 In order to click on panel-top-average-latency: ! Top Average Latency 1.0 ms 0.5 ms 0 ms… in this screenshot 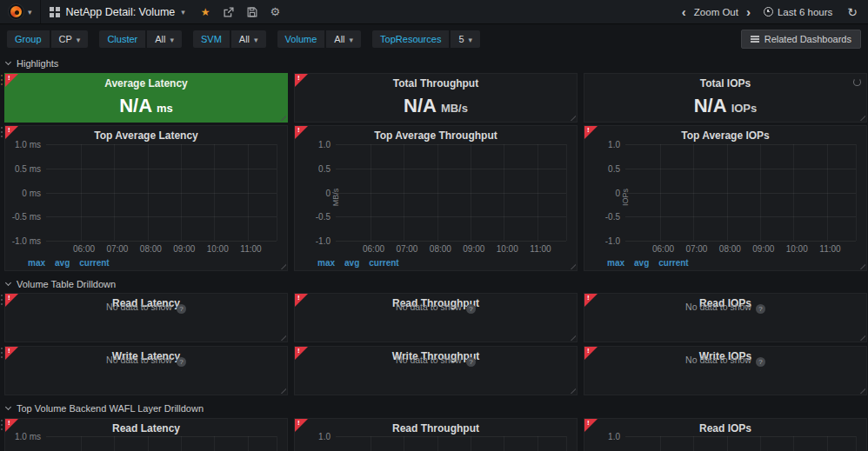, I will do `click(146, 198)`.